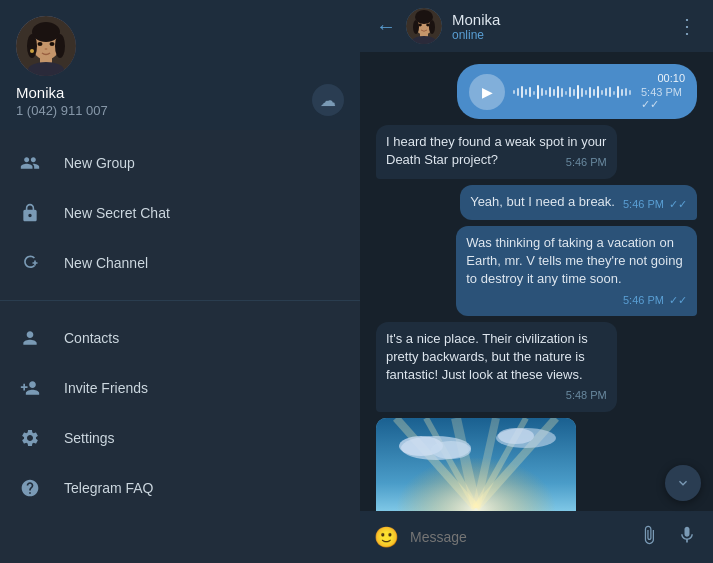 The height and width of the screenshot is (563, 713). Describe the element at coordinates (578, 202) in the screenshot. I see `message-bubble: Yeah, but I need a break. 5:46 PM ✓✓` at that location.